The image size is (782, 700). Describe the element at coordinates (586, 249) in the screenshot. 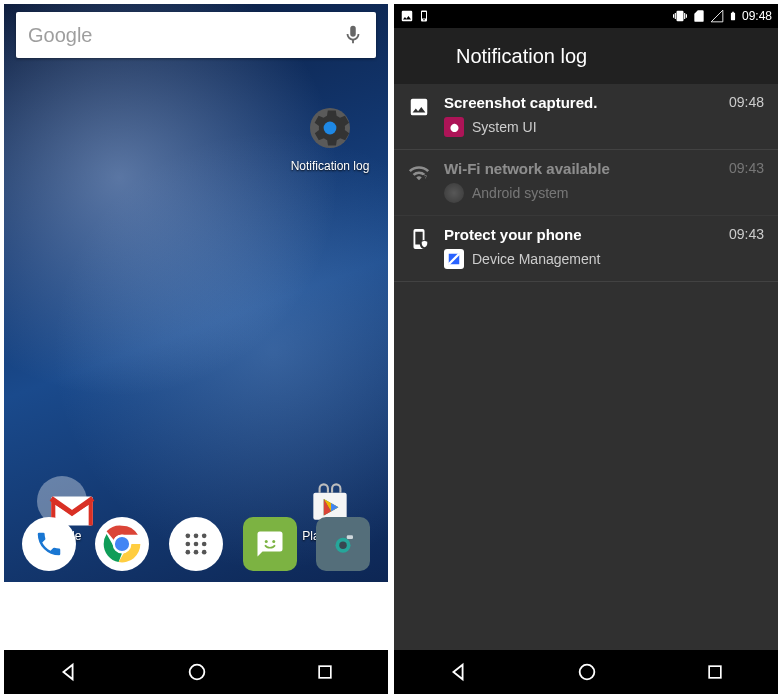

I see `notification-entry: Protect your phone Device Management 09:…` at that location.